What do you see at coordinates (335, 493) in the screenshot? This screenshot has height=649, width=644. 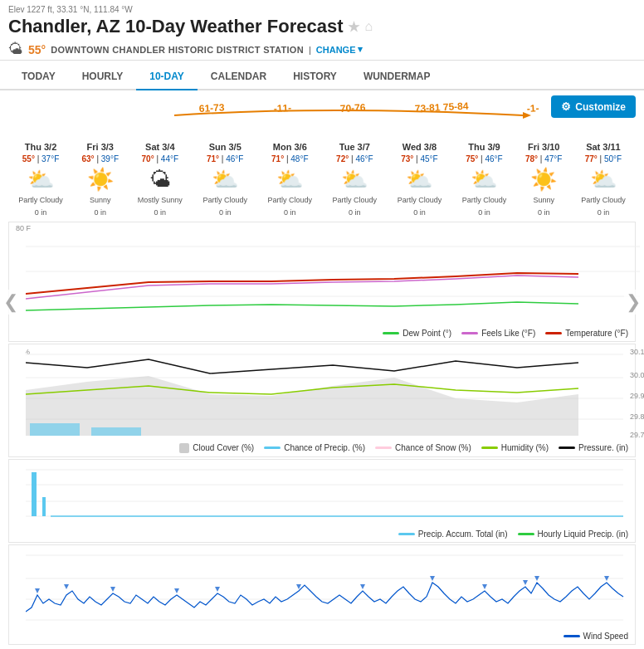 I see `accum-chart-svg: 0.6 0.4 0.2 0.0` at bounding box center [335, 493].